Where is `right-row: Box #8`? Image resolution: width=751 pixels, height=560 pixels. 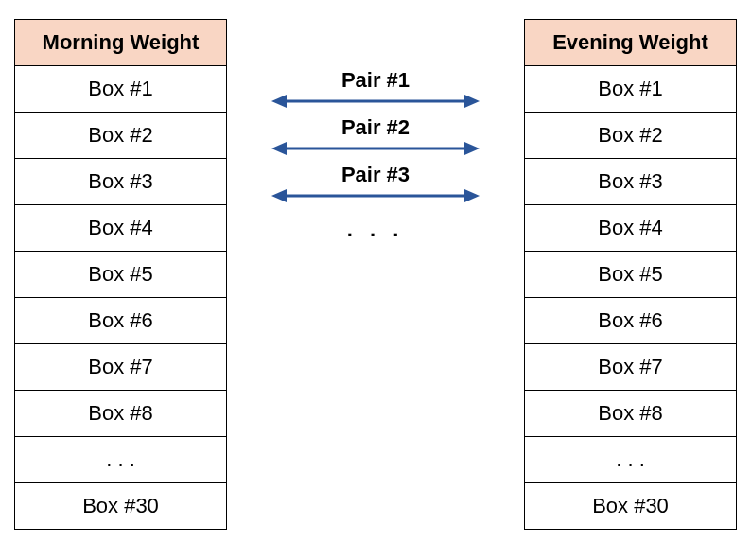 right-row: Box #8 is located at coordinates (631, 414).